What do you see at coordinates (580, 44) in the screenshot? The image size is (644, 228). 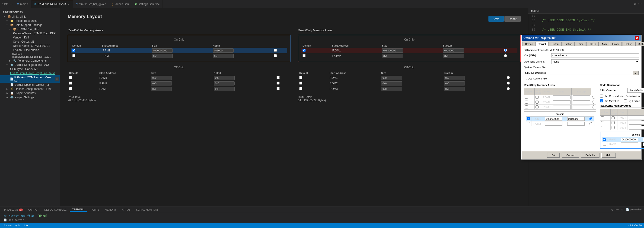 I see `dialog-tab-user: User` at bounding box center [580, 44].